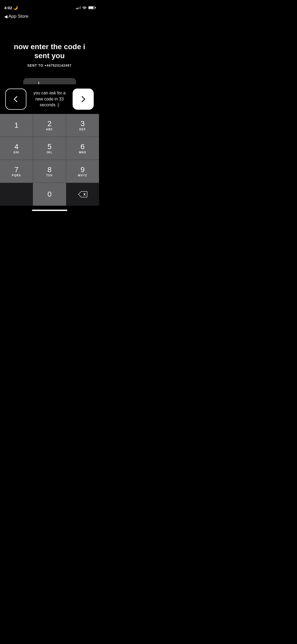  I want to click on key-7: 7 PQRS, so click(16, 171).